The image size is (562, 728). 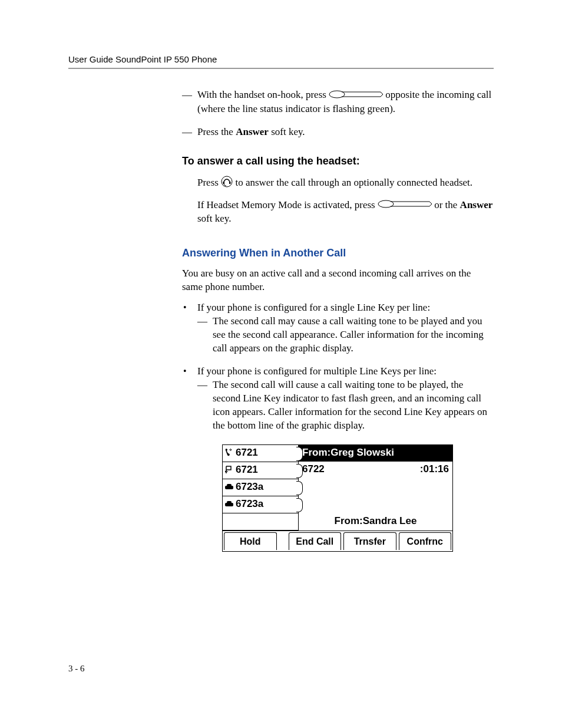 I want to click on softkey-endcall: End Call, so click(x=315, y=541).